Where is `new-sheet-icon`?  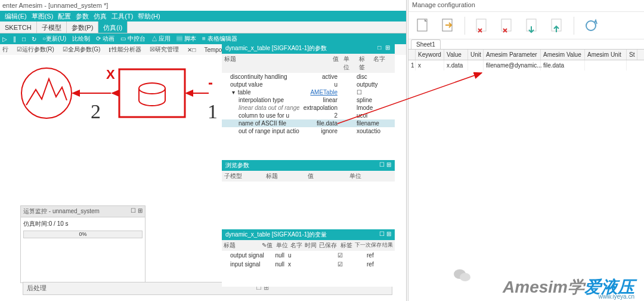 new-sheet-icon is located at coordinates (423, 26).